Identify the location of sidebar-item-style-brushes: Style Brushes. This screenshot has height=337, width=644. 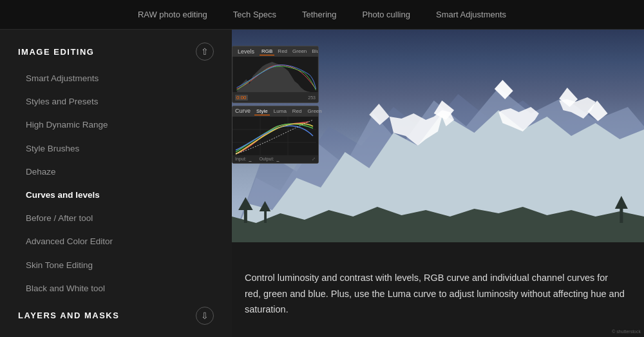
(116, 149).